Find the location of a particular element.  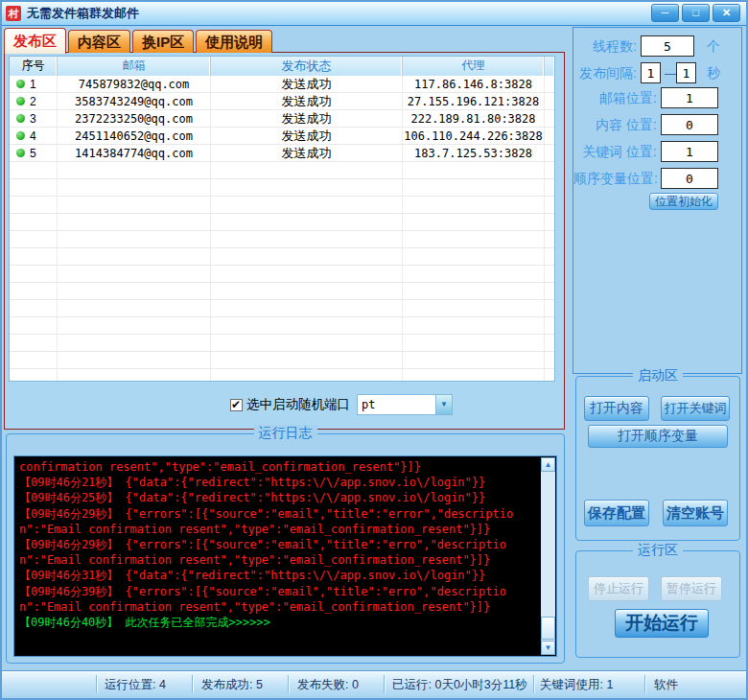

start-group-title: 启动区 is located at coordinates (658, 376).